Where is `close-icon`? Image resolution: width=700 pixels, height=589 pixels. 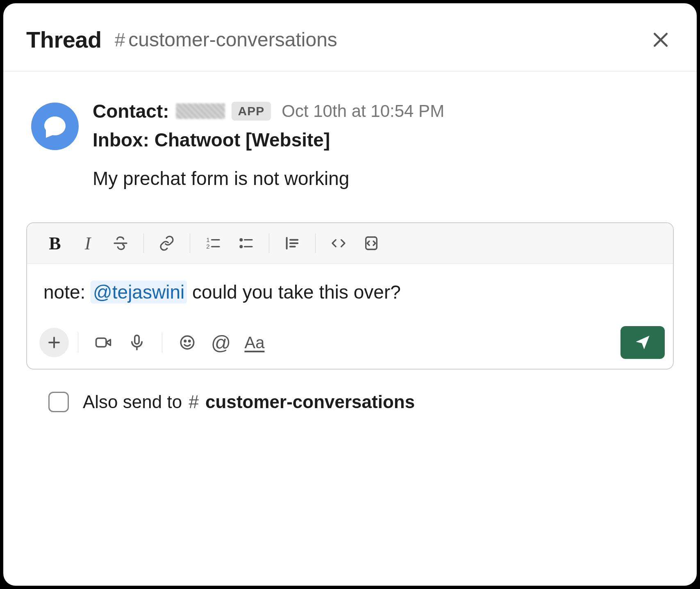 close-icon is located at coordinates (661, 40).